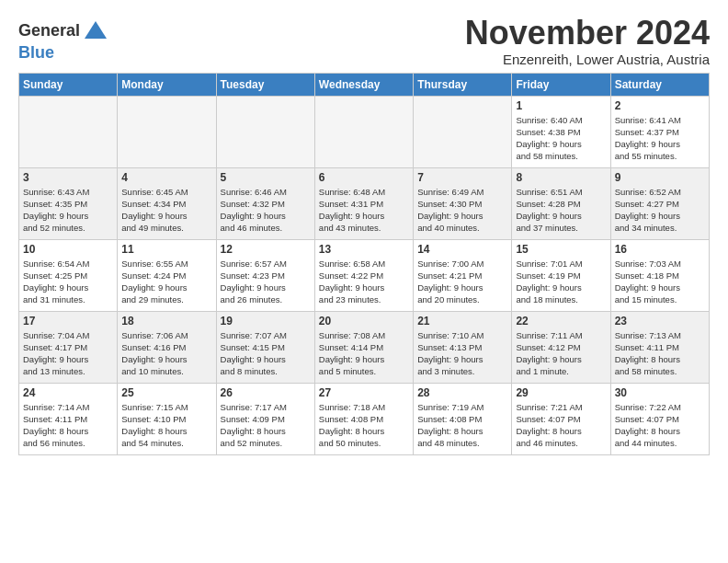 The height and width of the screenshot is (563, 728). What do you see at coordinates (364, 132) in the screenshot?
I see `calendar-row: 1Sunrise: 6:40 AM Sunset: 4:38 PM Daylig…` at bounding box center [364, 132].